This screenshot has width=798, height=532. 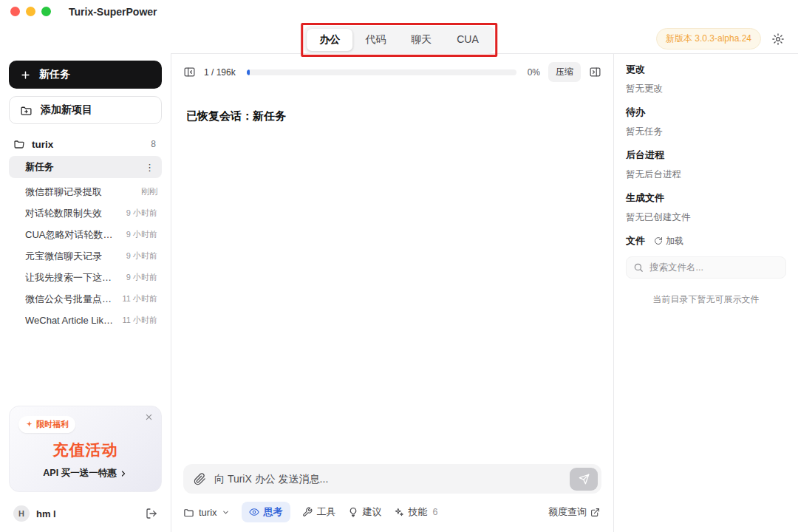 What do you see at coordinates (706, 174) in the screenshot?
I see `section-empty-text: 暂无后台进程` at bounding box center [706, 174].